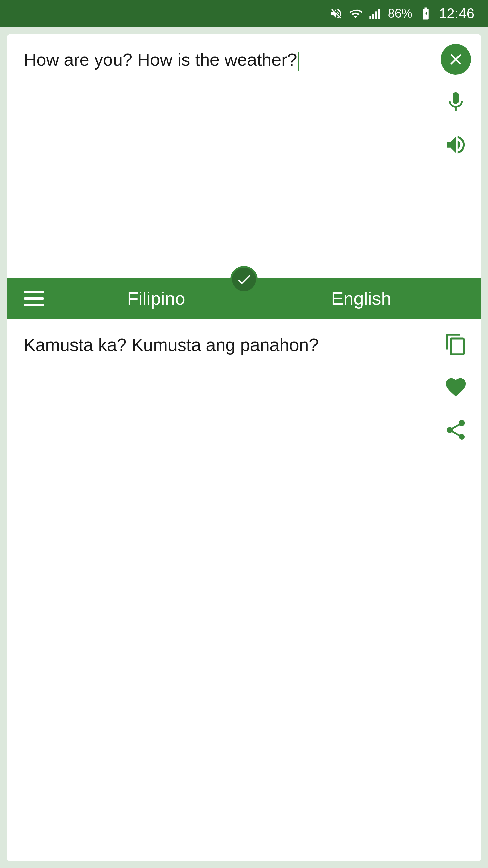 Image resolution: width=488 pixels, height=868 pixels. I want to click on microphone-icon, so click(456, 102).